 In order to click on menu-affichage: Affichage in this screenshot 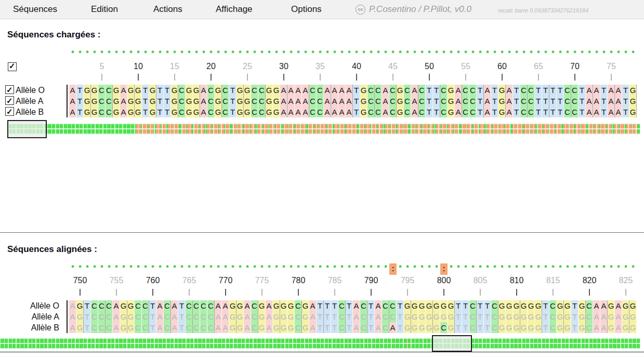, I will do `click(234, 9)`.